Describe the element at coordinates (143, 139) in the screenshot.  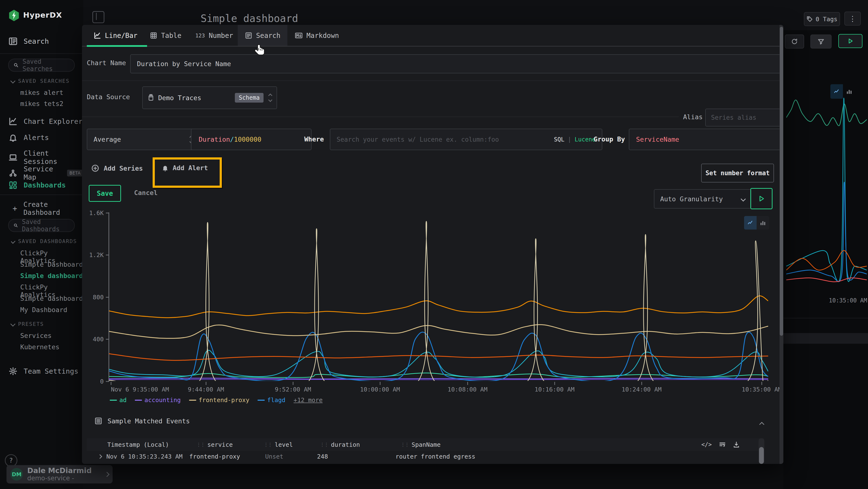
I see `aggregation-fn-select: Average` at that location.